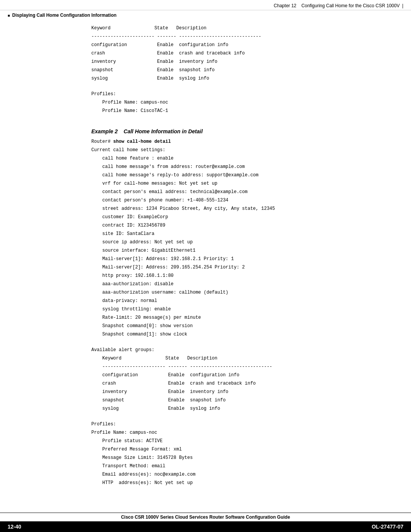  I want to click on alert-table-row: inventory Enable inventory info, so click(240, 392).